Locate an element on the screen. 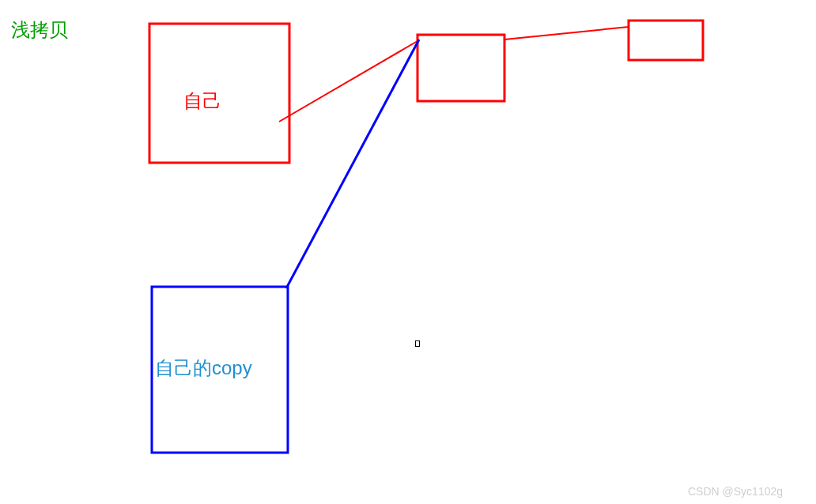 The width and height of the screenshot is (816, 504). line-ref-to-far is located at coordinates (566, 33).